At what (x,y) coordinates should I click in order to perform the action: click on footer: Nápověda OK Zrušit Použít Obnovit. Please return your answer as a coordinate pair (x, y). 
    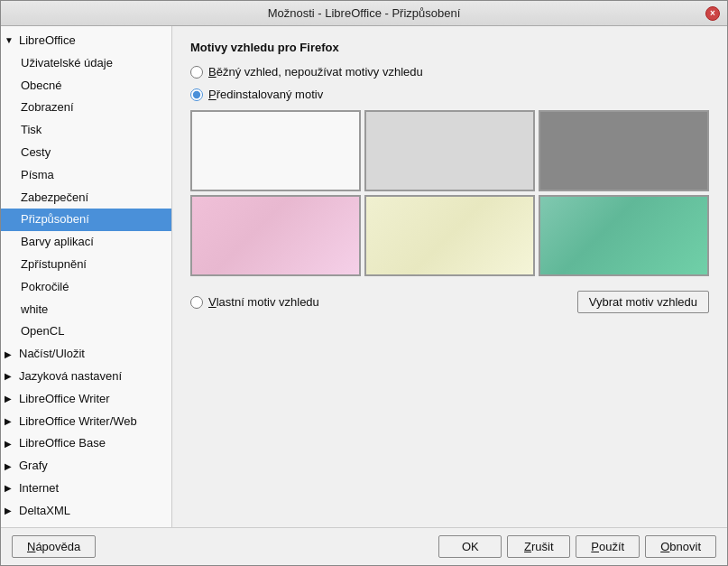
    Looking at the image, I should click on (364, 546).